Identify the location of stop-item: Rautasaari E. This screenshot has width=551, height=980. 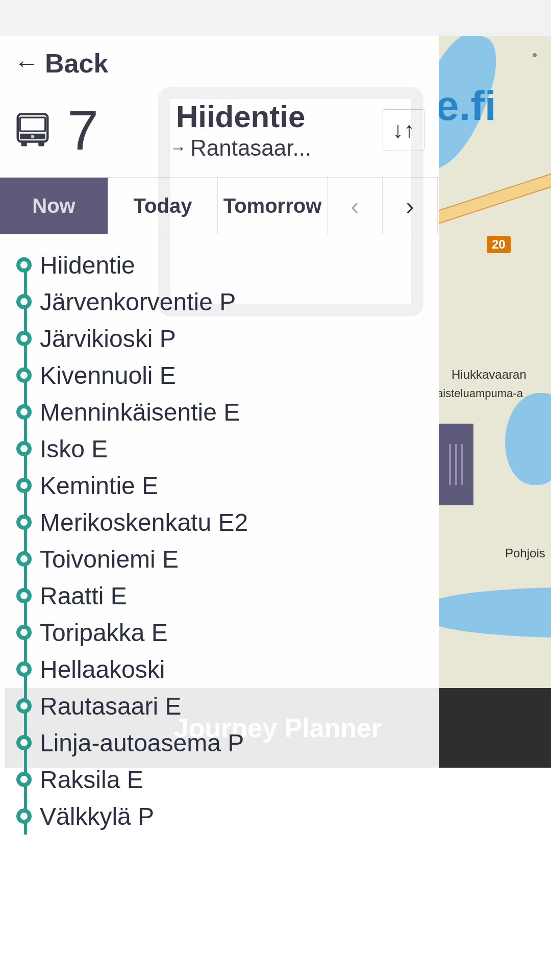
(228, 706).